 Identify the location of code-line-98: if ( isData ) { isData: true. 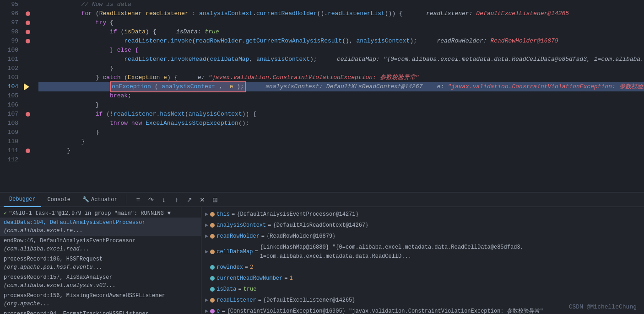
(341, 32).